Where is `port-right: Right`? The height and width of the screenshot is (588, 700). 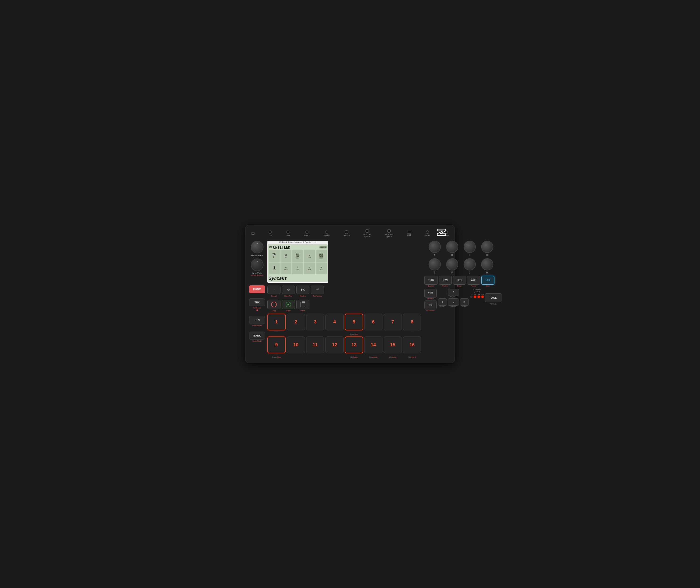
port-right: Right is located at coordinates (288, 233).